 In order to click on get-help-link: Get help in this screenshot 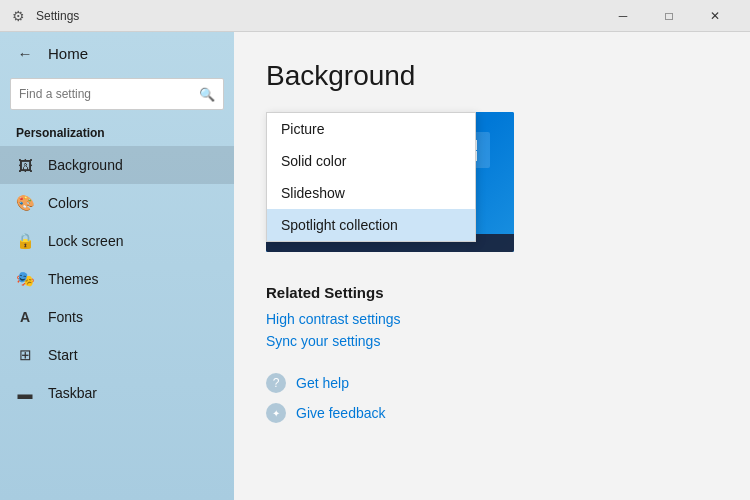, I will do `click(322, 383)`.